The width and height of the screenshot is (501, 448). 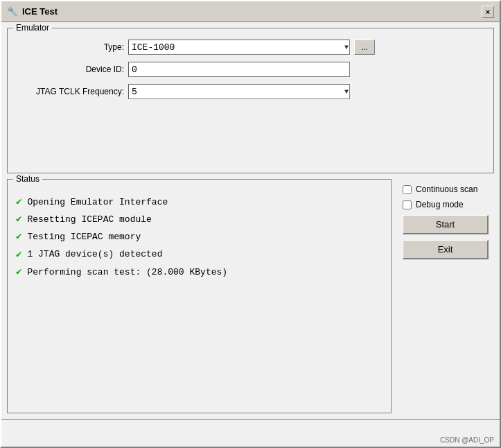 What do you see at coordinates (407, 190) in the screenshot?
I see `continuous-scan-checkbox` at bounding box center [407, 190].